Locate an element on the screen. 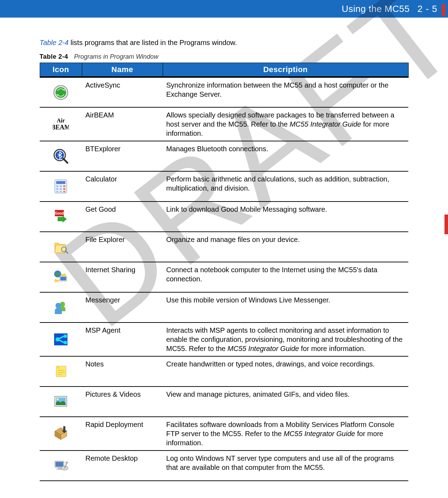 The width and height of the screenshot is (448, 498). table-row: Pictures & VideosView and manage picture… is located at coordinates (224, 402).